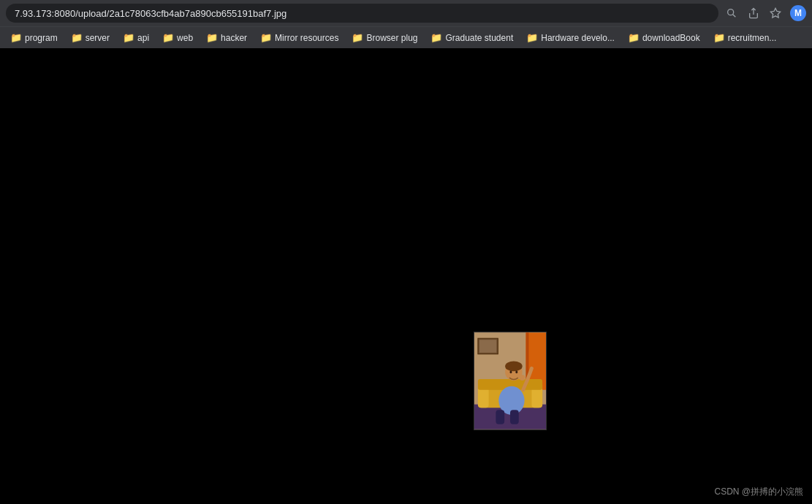 The height and width of the screenshot is (504, 812). Describe the element at coordinates (510, 381) in the screenshot. I see `illustrated-image` at that location.